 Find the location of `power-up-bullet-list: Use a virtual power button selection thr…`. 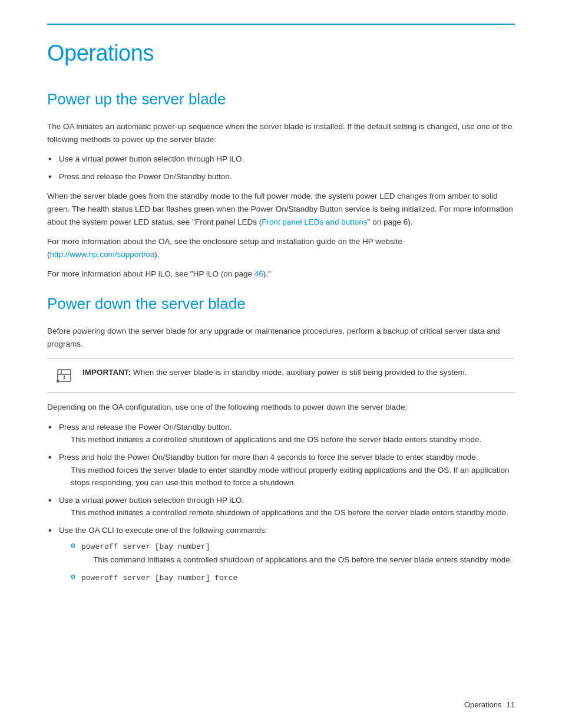

power-up-bullet-list: Use a virtual power button selection thr… is located at coordinates (281, 167).